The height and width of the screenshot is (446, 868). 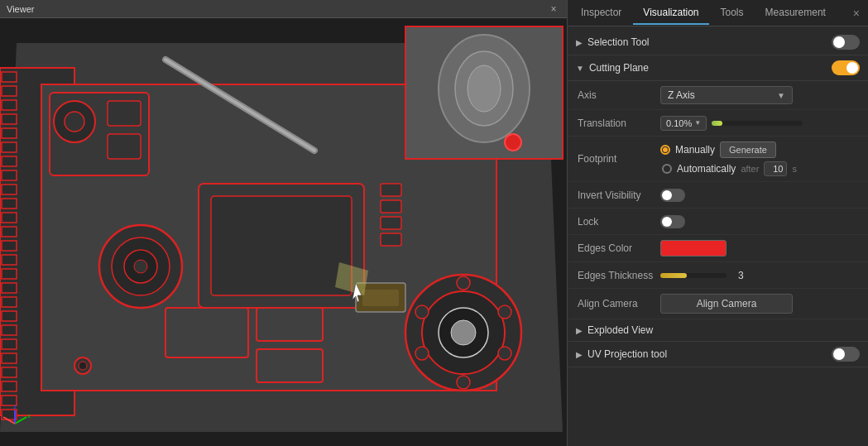 I want to click on automatically-radio, so click(x=667, y=169).